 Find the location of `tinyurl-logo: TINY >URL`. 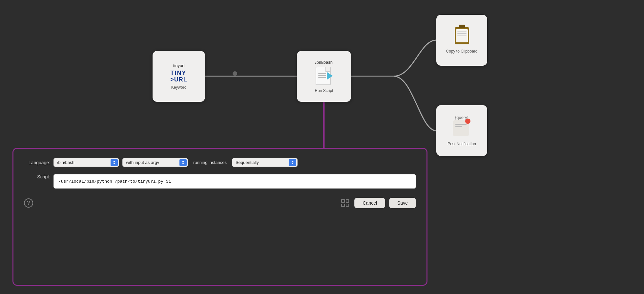

tinyurl-logo: TINY >URL is located at coordinates (179, 77).